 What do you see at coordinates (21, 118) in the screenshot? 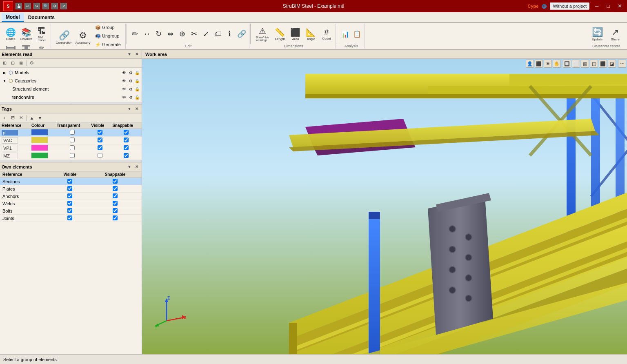
I see `tags-delete-btn: ✕` at bounding box center [21, 118].